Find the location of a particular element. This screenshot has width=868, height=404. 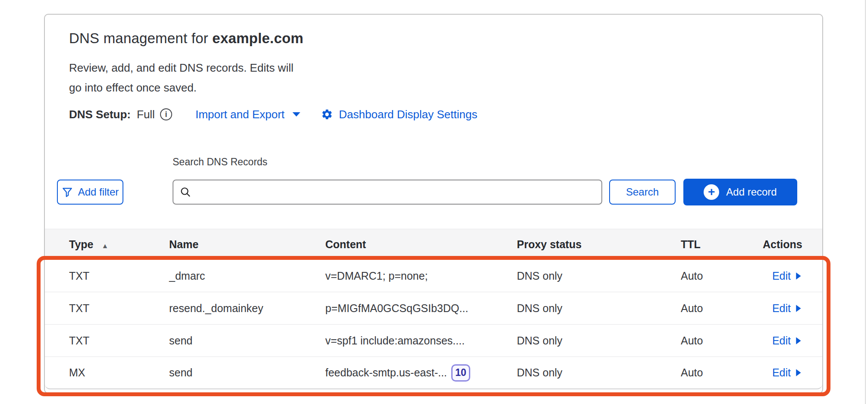

dns-setup-label: DNS Setup: is located at coordinates (100, 115).